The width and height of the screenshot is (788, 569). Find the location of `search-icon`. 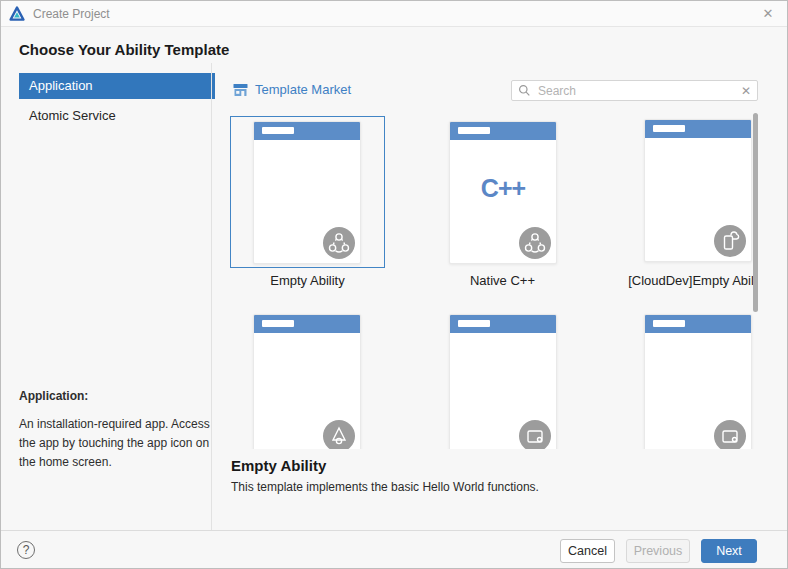

search-icon is located at coordinates (524, 90).